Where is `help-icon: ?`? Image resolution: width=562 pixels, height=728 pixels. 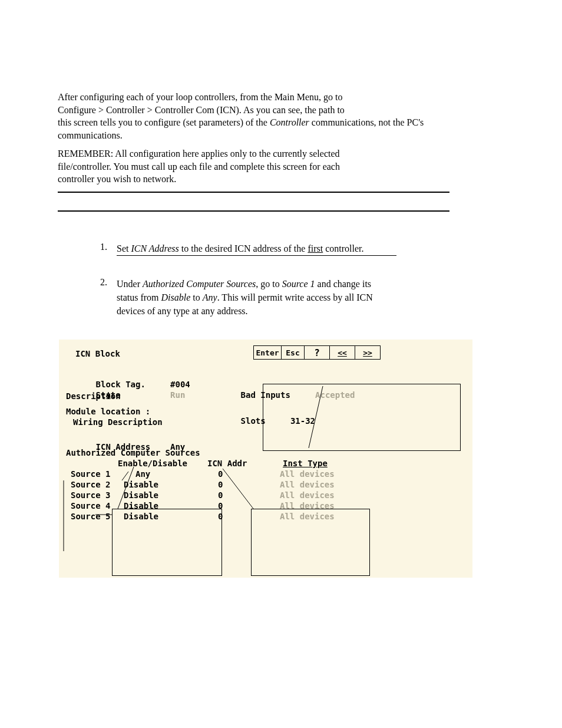
help-icon: ? is located at coordinates (317, 353).